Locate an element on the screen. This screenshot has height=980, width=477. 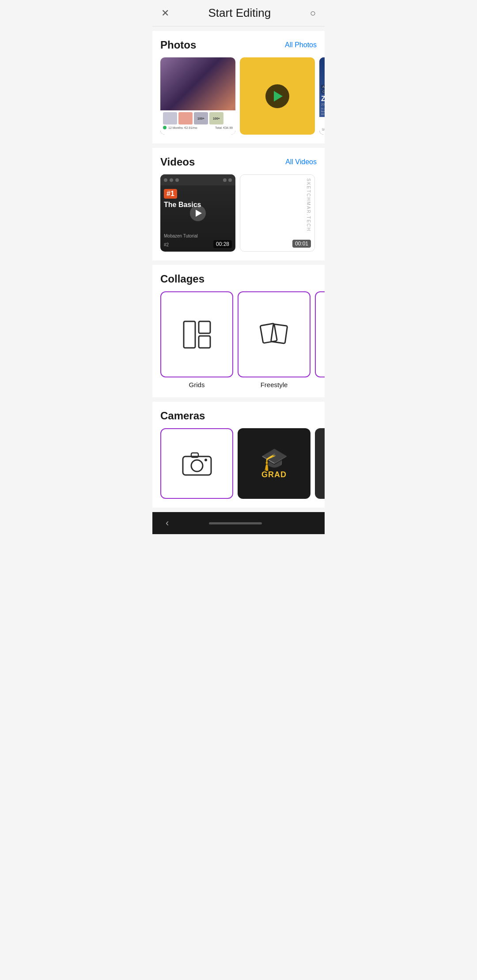
home-indicator is located at coordinates (235, 524).